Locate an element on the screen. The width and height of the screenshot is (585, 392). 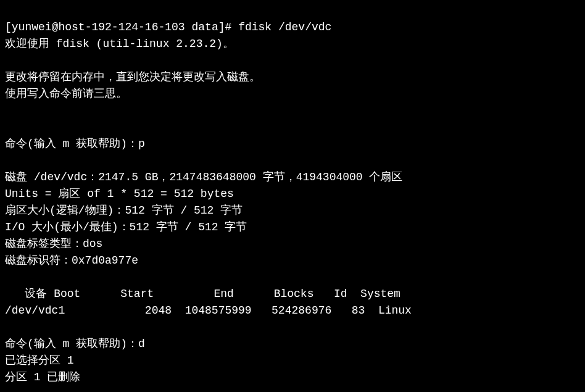
disk-label-type: 磁盘标签类型：dos is located at coordinates (54, 244).